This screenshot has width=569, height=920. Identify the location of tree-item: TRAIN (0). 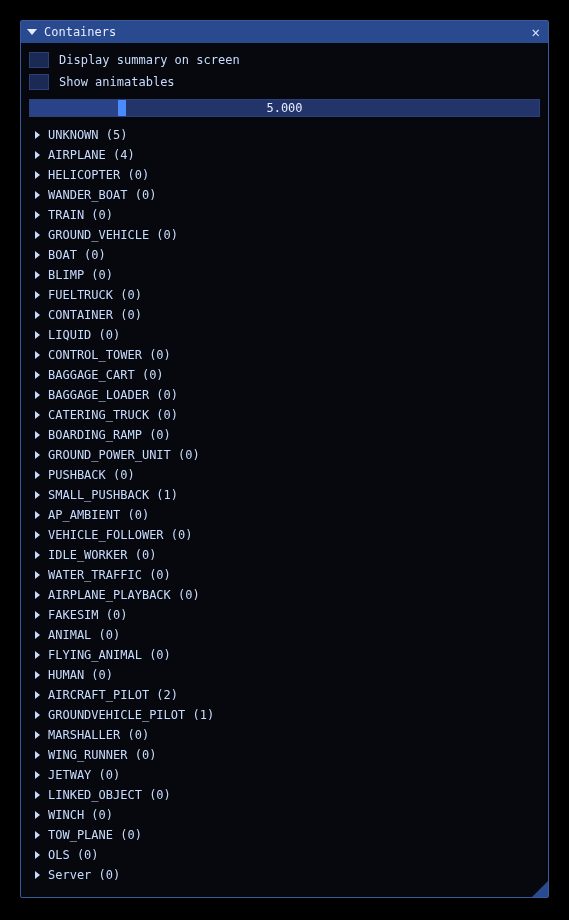
(284, 215).